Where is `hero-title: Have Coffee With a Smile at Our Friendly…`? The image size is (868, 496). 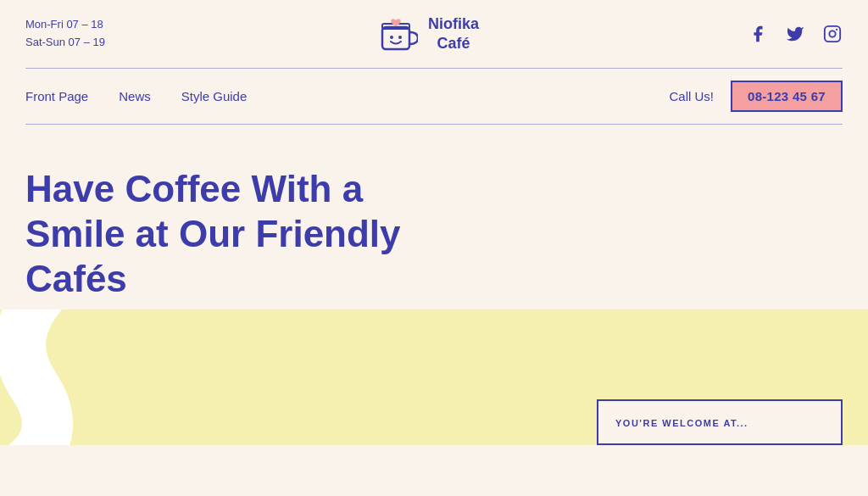 hero-title: Have Coffee With a Smile at Our Friendly… is located at coordinates (246, 234).